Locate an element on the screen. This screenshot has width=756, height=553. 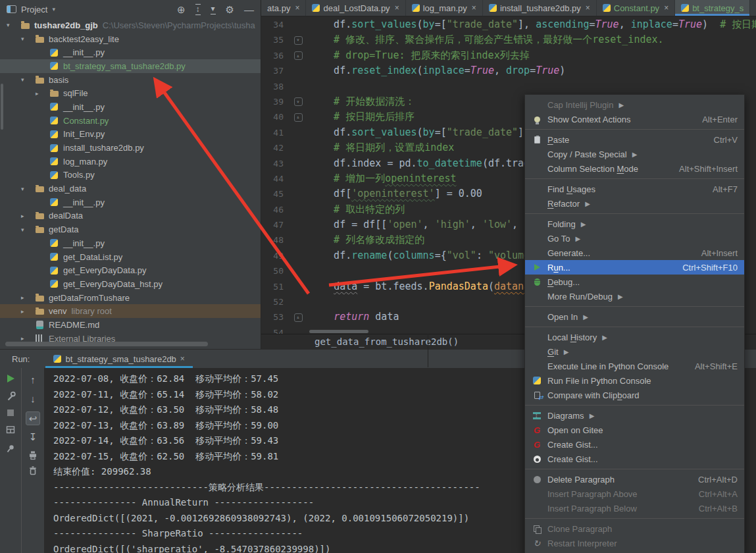
tree-item: ▾ basis is located at coordinates (130, 80).